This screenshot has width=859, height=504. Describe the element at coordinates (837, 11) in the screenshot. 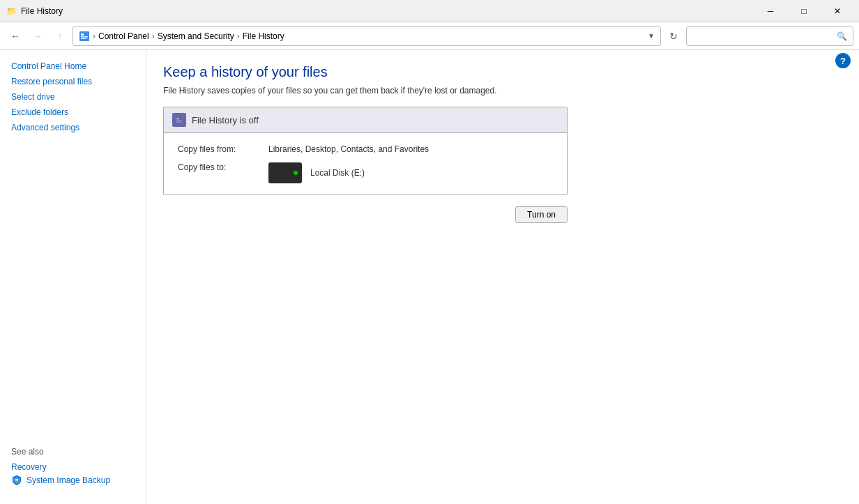

I see `close-button: ✕` at that location.